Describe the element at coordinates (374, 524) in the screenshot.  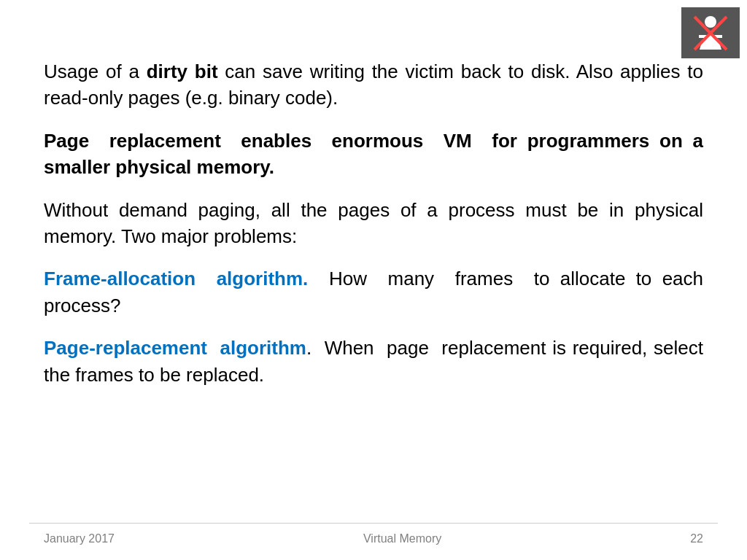
I see `footer-divider` at that location.